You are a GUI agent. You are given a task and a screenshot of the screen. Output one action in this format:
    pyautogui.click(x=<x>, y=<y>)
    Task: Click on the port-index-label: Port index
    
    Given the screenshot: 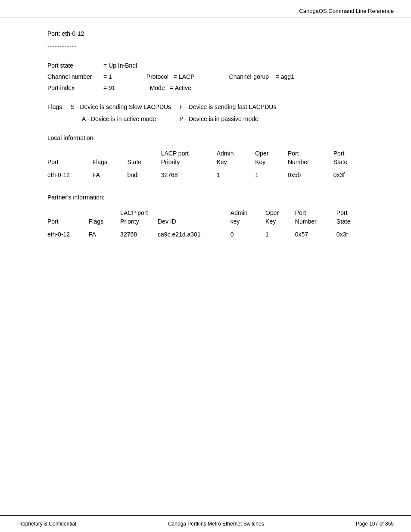 What is the action you would take?
    pyautogui.click(x=75, y=88)
    